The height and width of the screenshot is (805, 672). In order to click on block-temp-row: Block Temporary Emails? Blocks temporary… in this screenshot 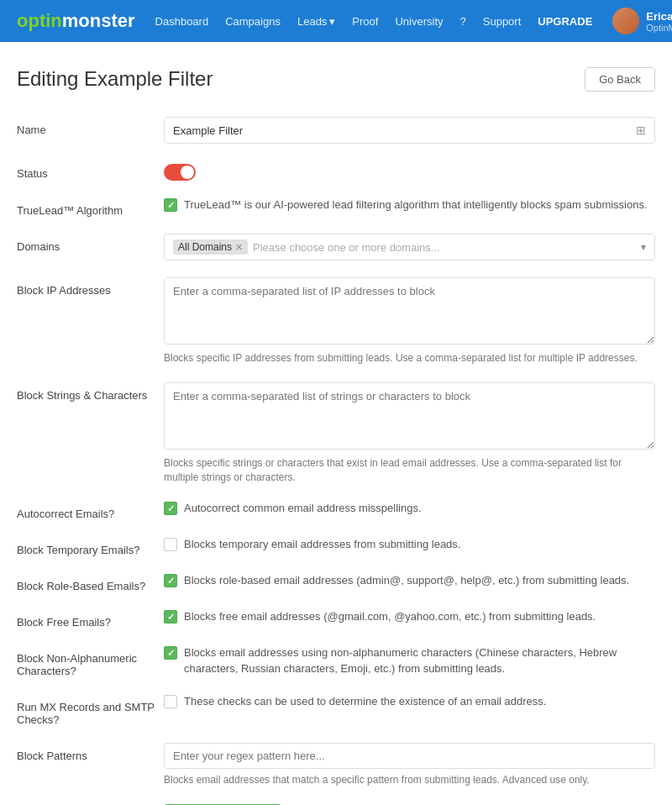, I will do `click(336, 546)`.